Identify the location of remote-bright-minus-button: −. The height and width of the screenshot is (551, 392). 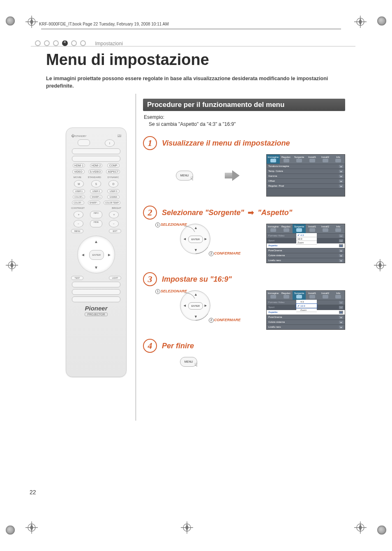
(114, 224).